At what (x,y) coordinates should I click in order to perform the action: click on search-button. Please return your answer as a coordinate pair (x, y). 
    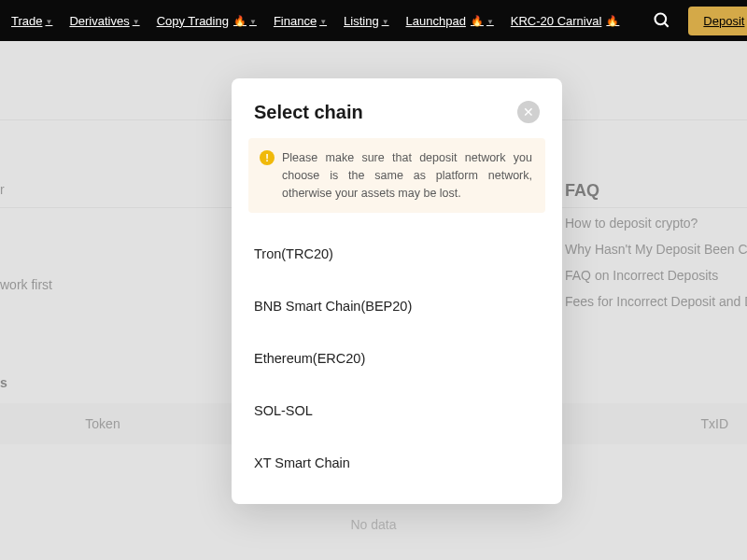
    Looking at the image, I should click on (662, 21).